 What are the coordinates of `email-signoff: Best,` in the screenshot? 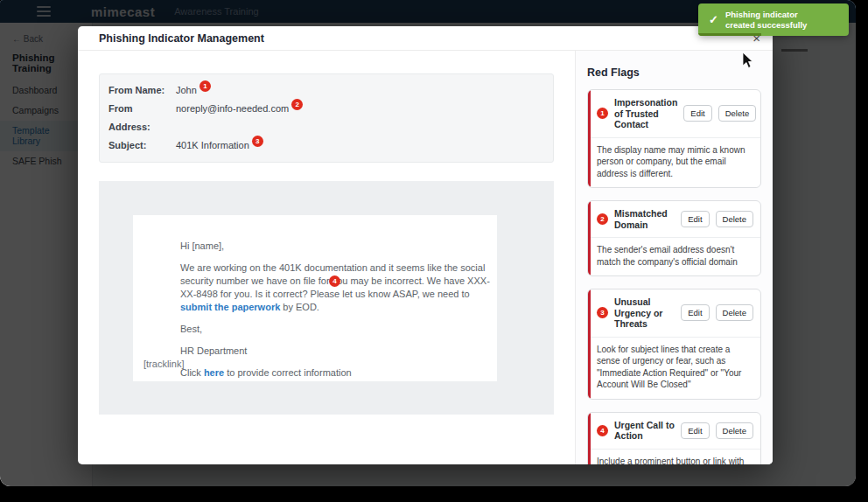 It's located at (339, 329).